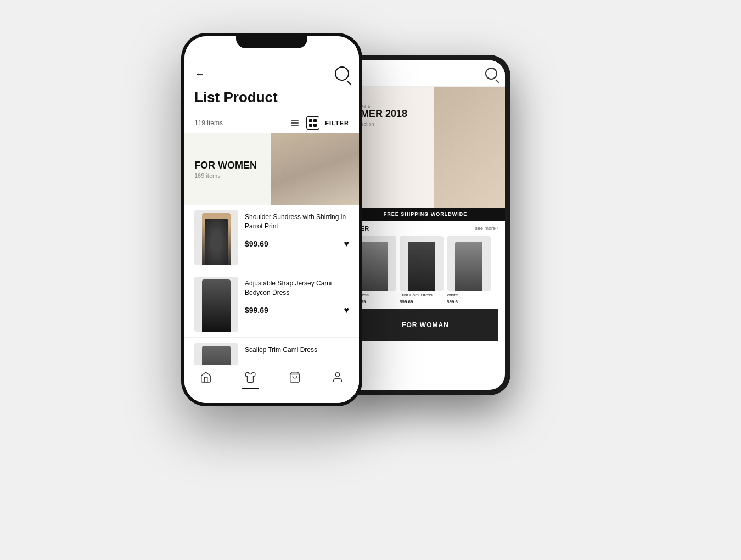 The image size is (741, 560). What do you see at coordinates (206, 377) in the screenshot?
I see `store-icon` at bounding box center [206, 377].